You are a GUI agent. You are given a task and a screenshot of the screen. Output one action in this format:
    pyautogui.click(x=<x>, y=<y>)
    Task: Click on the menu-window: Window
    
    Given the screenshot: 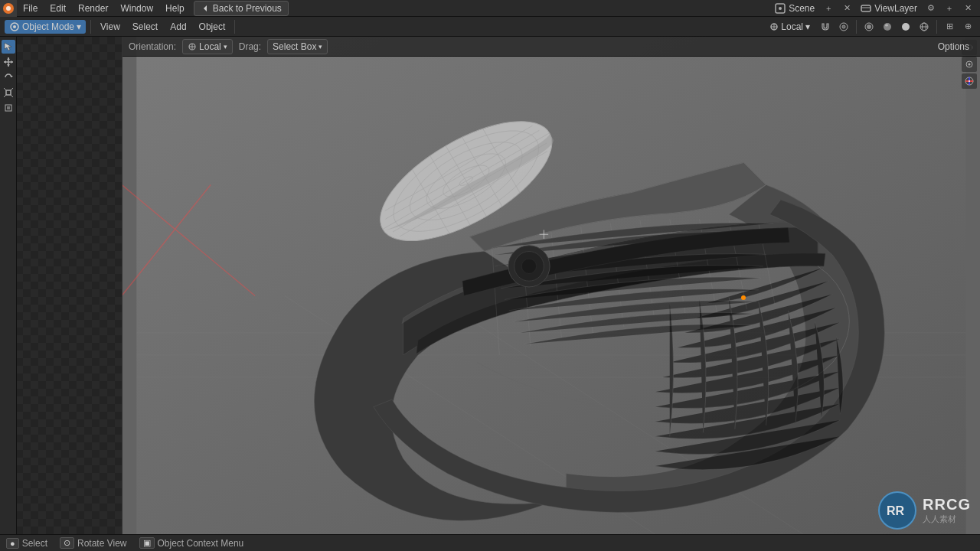 What is the action you would take?
    pyautogui.click(x=136, y=8)
    